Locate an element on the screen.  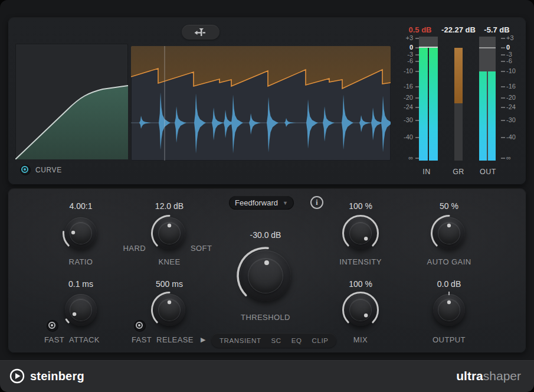
knee-label: KNEE is located at coordinates (169, 262).